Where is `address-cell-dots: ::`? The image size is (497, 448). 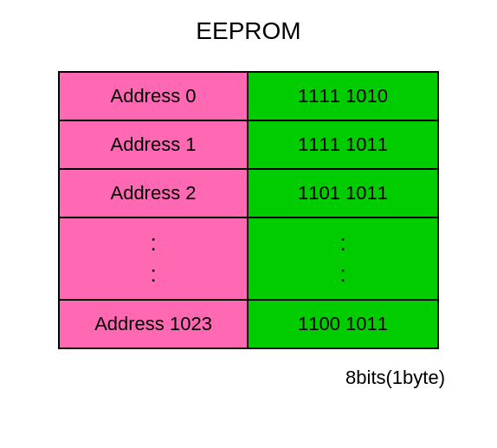
address-cell-dots: :: is located at coordinates (154, 258).